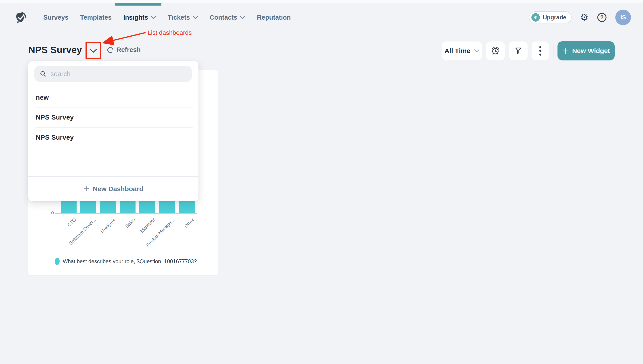  What do you see at coordinates (119, 74) in the screenshot?
I see `search-input` at bounding box center [119, 74].